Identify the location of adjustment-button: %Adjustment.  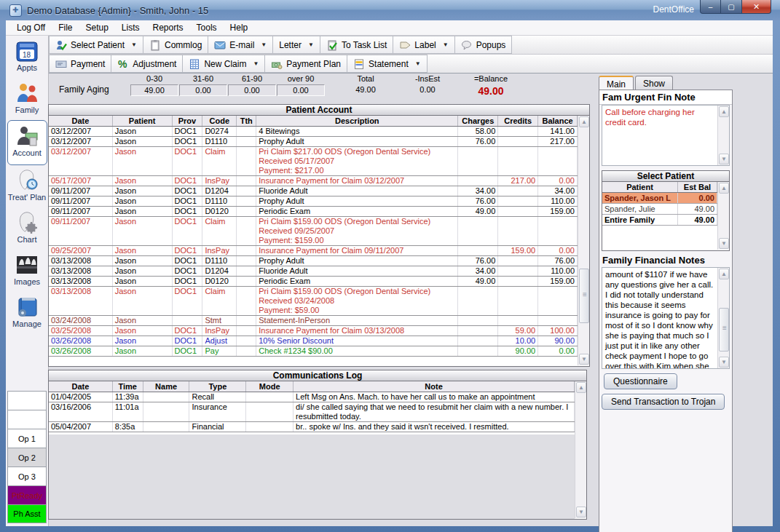
(147, 64).